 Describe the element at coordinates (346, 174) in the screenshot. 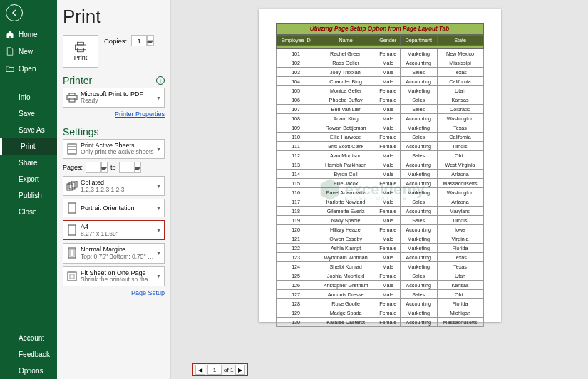

I see `table-cell: Byron Coll` at that location.